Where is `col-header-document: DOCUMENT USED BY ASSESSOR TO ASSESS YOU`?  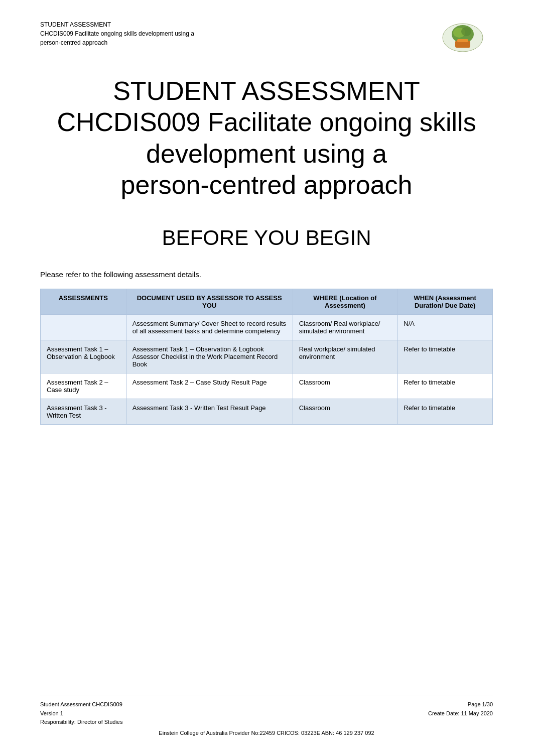
col-header-document: DOCUMENT USED BY ASSESSOR TO ASSESS YOU is located at coordinates (209, 301).